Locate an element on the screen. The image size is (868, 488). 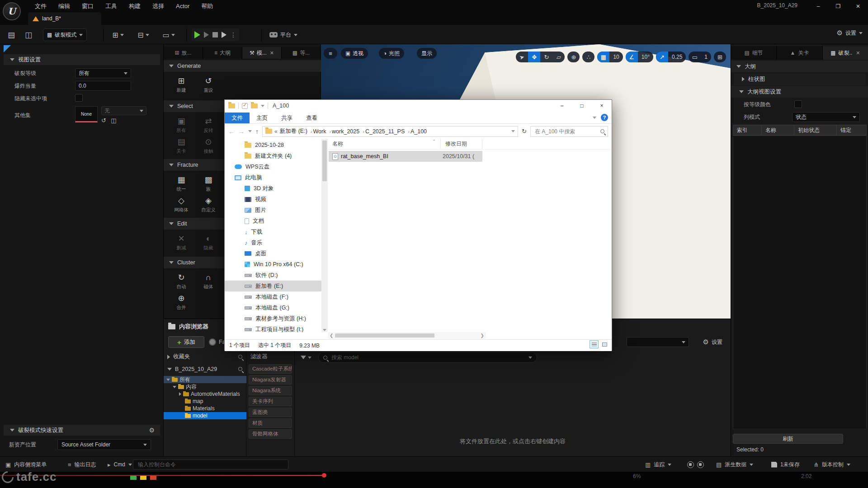
tool-button: 合并 is located at coordinates (181, 302).